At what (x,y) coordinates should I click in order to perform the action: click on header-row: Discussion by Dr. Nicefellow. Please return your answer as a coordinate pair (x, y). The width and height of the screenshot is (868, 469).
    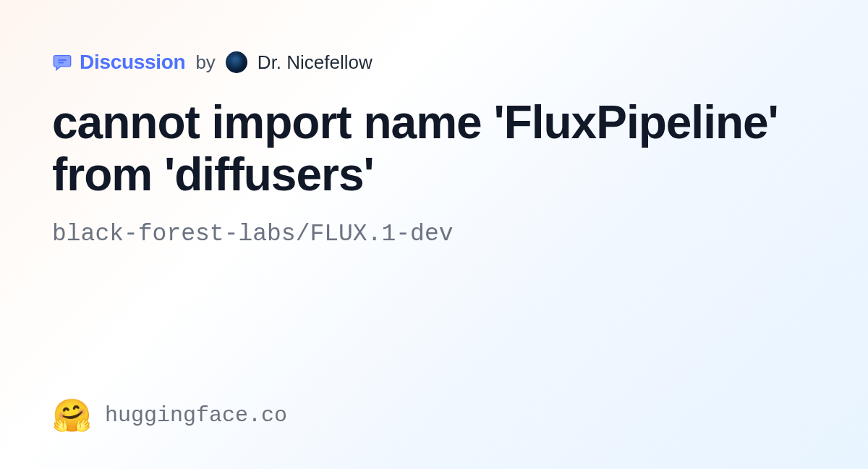
    Looking at the image, I should click on (434, 62).